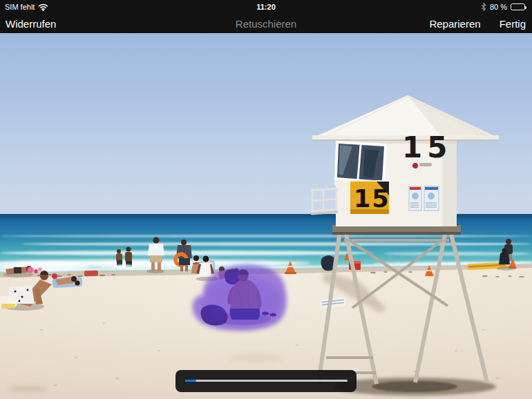 This screenshot has width=532, height=399. What do you see at coordinates (266, 23) in the screenshot?
I see `edit-toolbar: Widerrufen Retuschieren Reparieren Ferti…` at bounding box center [266, 23].